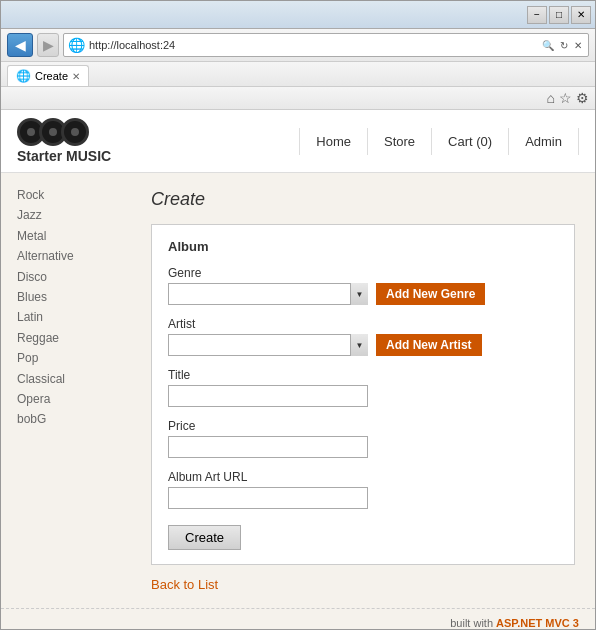 The width and height of the screenshot is (596, 630). What do you see at coordinates (298, 618) in the screenshot?
I see `footer: built with ASP.NET MVC 3` at bounding box center [298, 618].